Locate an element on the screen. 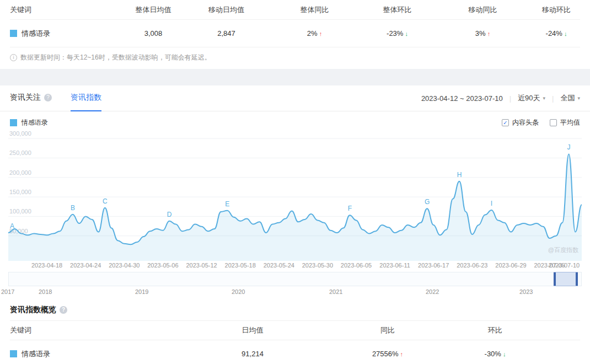 This screenshot has height=364, width=590. col-overall-daily-avg: 整体日均值 is located at coordinates (153, 10).